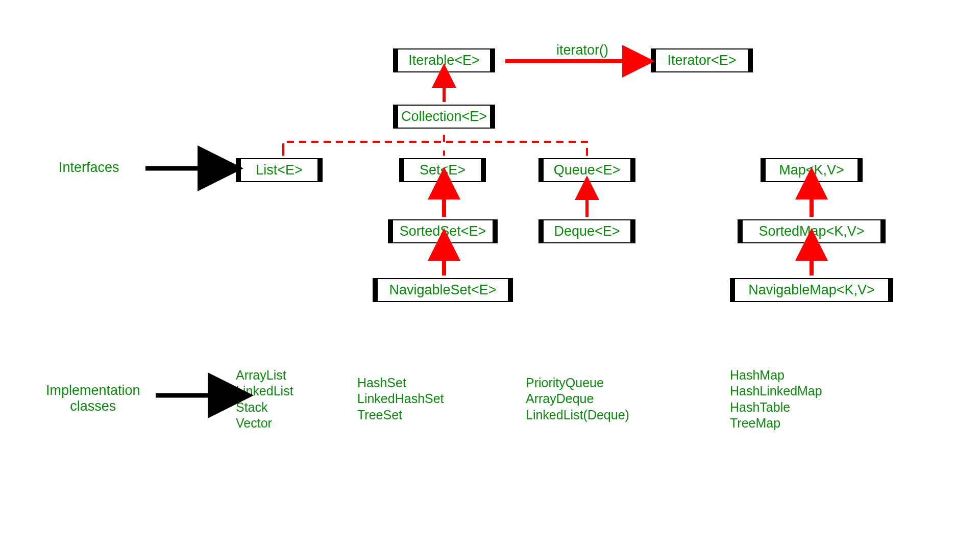 The height and width of the screenshot is (551, 980). What do you see at coordinates (578, 415) in the screenshot?
I see `impl-item: LinkedList(Deque)` at bounding box center [578, 415].